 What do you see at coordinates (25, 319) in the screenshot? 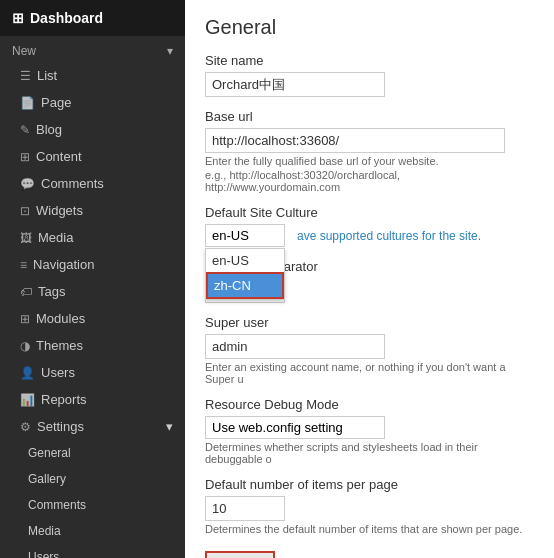
I see `modules-icon: ⊞` at bounding box center [25, 319].